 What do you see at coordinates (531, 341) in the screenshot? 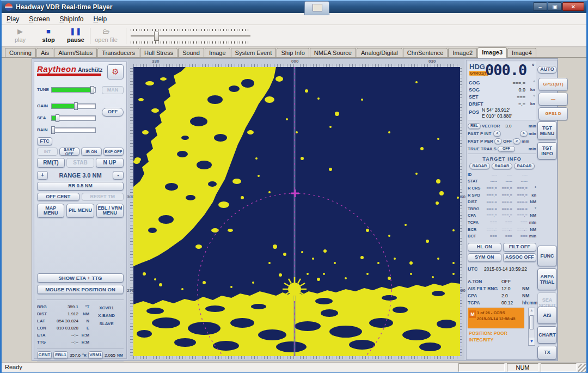
I see `scroll-down-icon: ▼` at bounding box center [531, 341].